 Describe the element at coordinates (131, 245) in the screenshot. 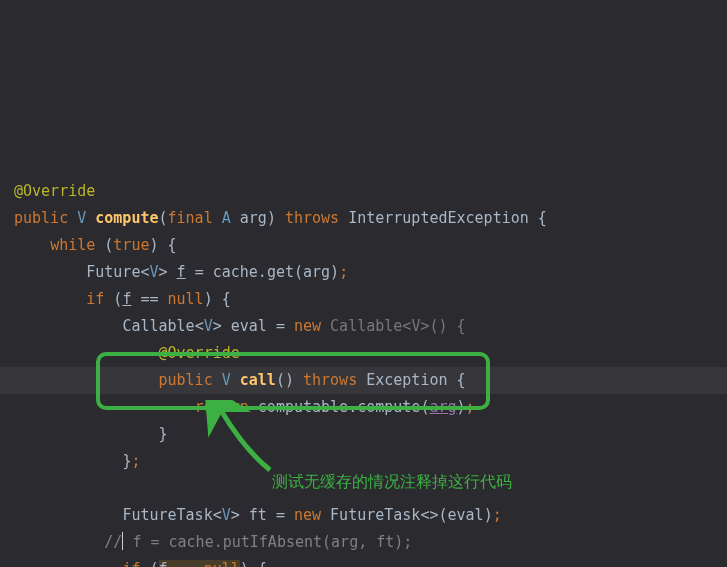

I see `keyword-token: true` at that location.